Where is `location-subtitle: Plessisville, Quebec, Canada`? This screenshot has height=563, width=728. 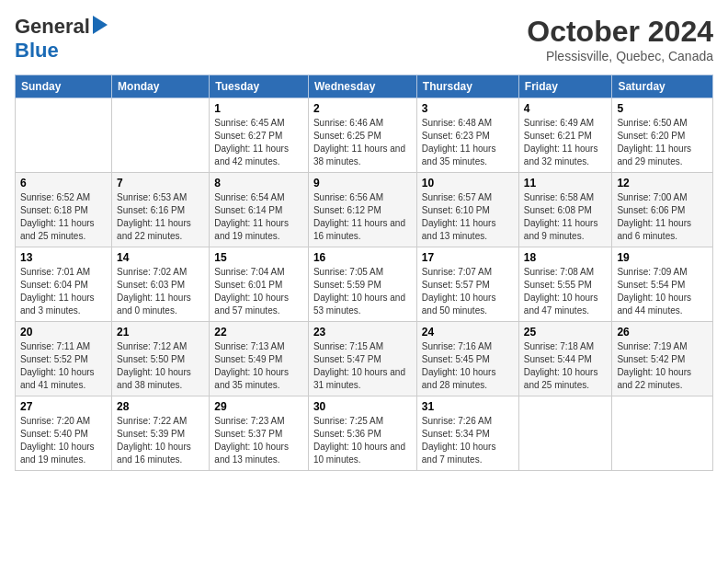
location-subtitle: Plessisville, Quebec, Canada is located at coordinates (620, 56).